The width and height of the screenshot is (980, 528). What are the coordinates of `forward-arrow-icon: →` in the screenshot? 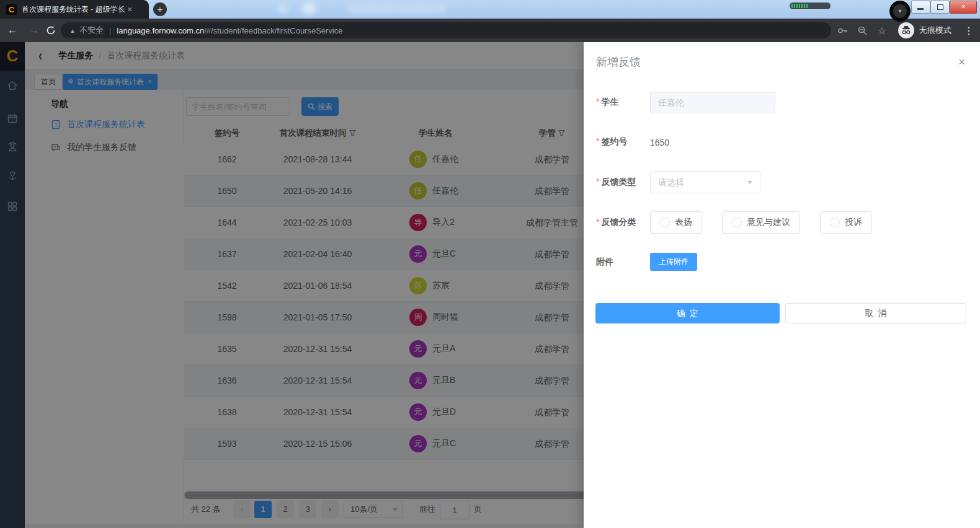 It's located at (33, 30).